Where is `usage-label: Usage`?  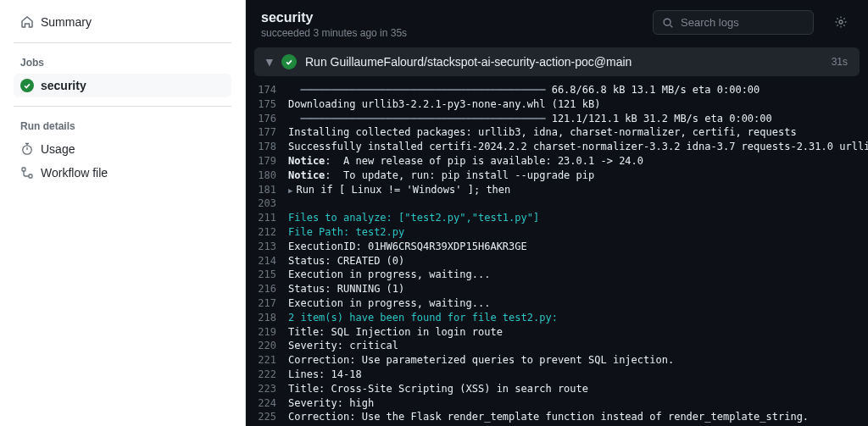
usage-label: Usage is located at coordinates (58, 149).